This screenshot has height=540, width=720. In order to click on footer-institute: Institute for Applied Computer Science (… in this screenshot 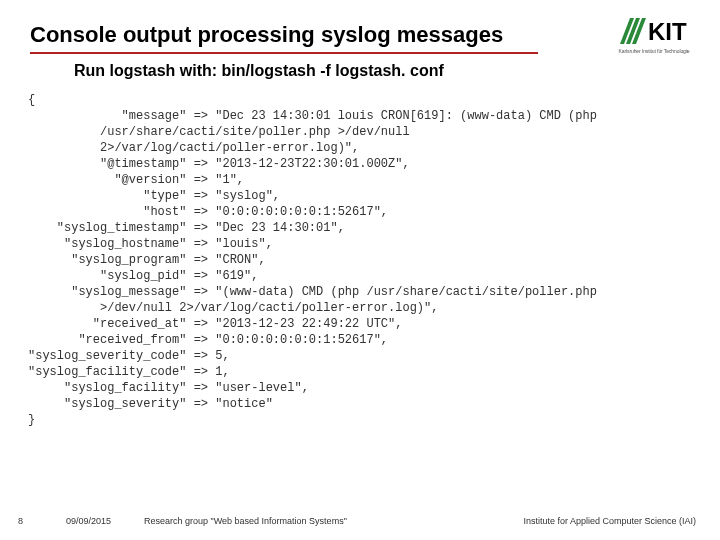, I will do `click(610, 521)`.